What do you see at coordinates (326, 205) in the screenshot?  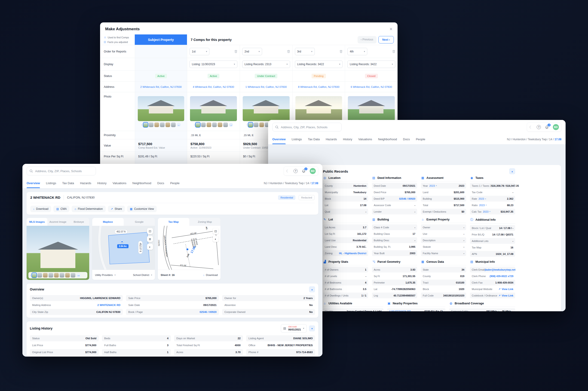 I see `record-label: Lot` at bounding box center [326, 205].